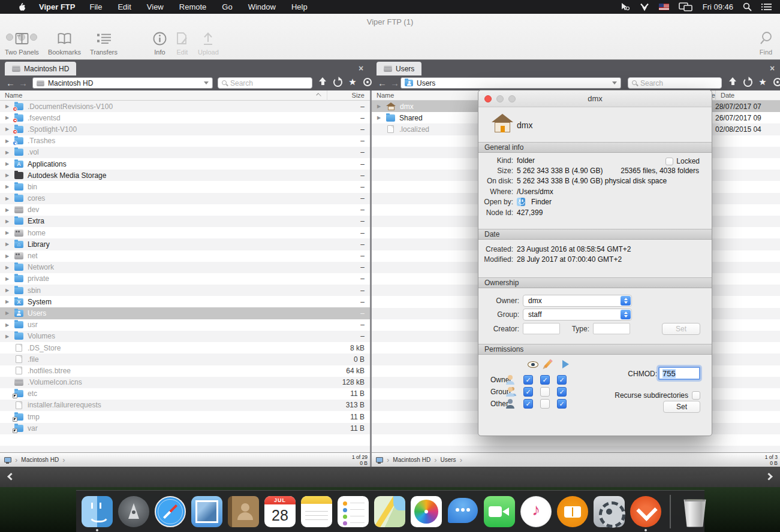 This screenshot has width=780, height=532. Describe the element at coordinates (645, 7) in the screenshot. I see `viper-menu-icon` at that location.